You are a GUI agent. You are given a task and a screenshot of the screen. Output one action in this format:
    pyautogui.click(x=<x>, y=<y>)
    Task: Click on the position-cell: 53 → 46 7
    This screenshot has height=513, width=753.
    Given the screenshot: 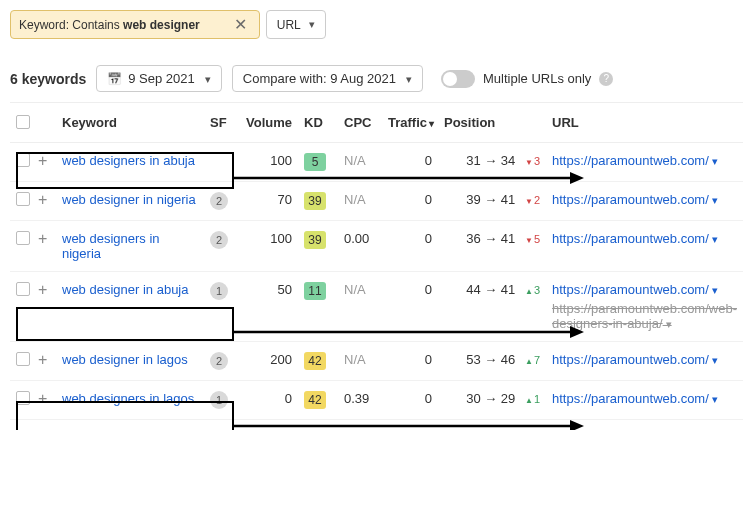 What is the action you would take?
    pyautogui.click(x=492, y=362)
    